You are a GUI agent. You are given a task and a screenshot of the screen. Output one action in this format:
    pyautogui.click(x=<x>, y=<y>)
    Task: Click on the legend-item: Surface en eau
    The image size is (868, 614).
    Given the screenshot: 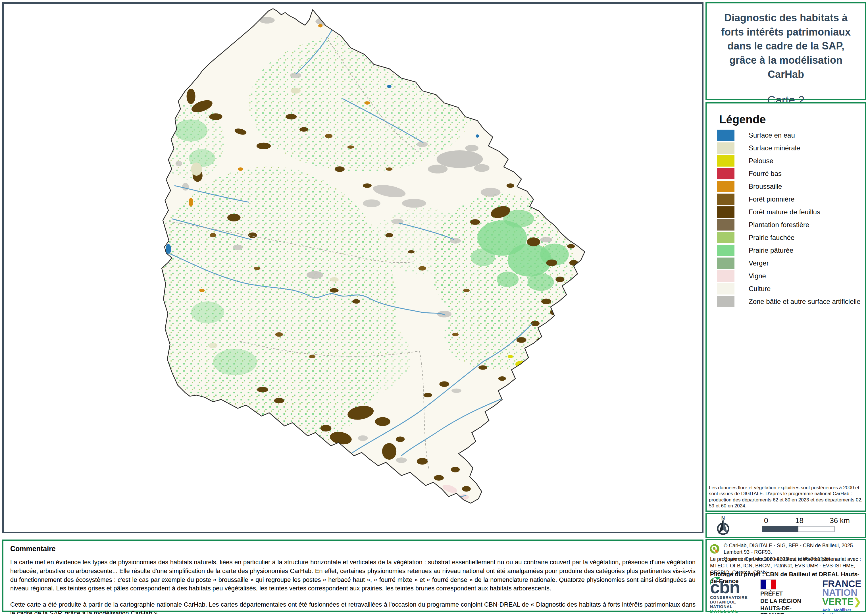 What is the action you would take?
    pyautogui.click(x=791, y=135)
    